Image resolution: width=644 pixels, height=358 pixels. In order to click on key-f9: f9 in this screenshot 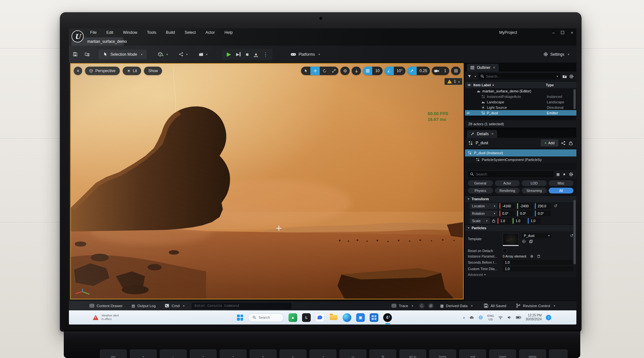, I will do `click(383, 354)`.